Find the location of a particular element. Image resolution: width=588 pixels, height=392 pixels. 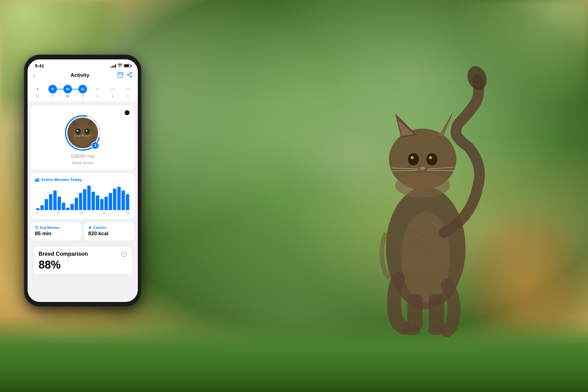

flame-icon is located at coordinates (90, 228).